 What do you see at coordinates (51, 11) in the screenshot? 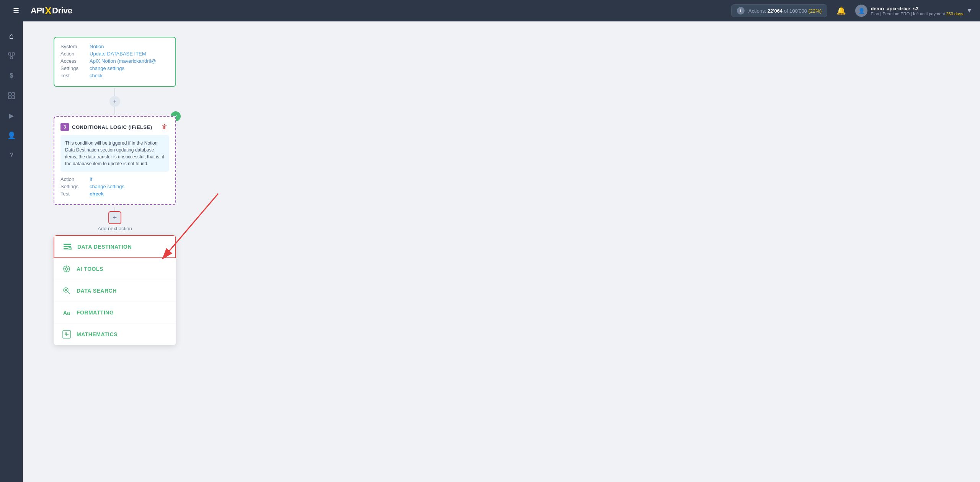
I see `logo: APIXDrive` at bounding box center [51, 11].